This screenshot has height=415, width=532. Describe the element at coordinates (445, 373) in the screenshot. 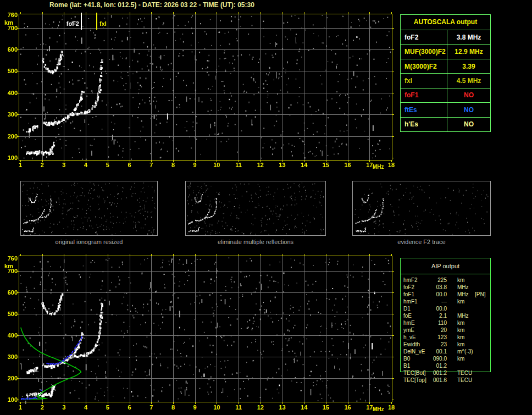

I see `aip-row-tecbot: TEC[Bot]001.2TECU` at that location.